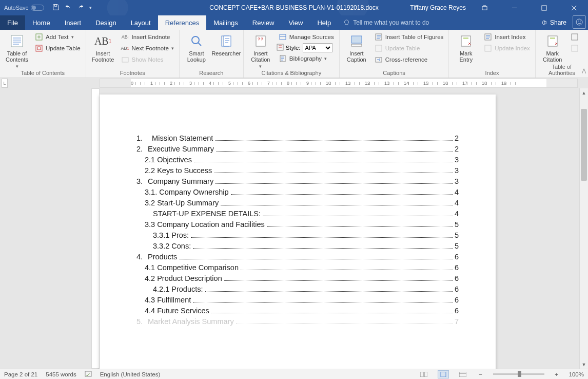 The height and width of the screenshot is (379, 588). I want to click on toc-entry: 3.2 Start-Up Summary 4, so click(298, 203).